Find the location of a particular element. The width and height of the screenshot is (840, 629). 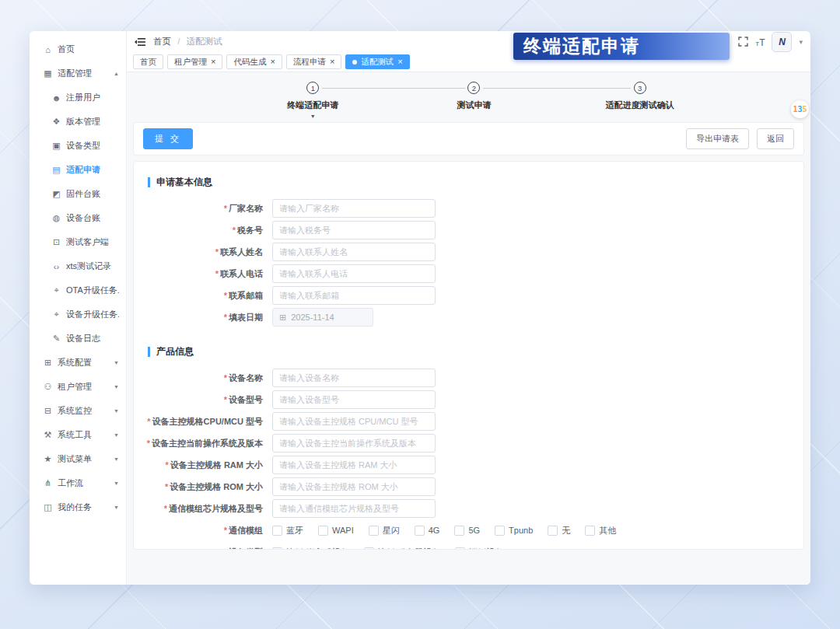

sidebar-item-2: ☻注册用户 is located at coordinates (78, 98).